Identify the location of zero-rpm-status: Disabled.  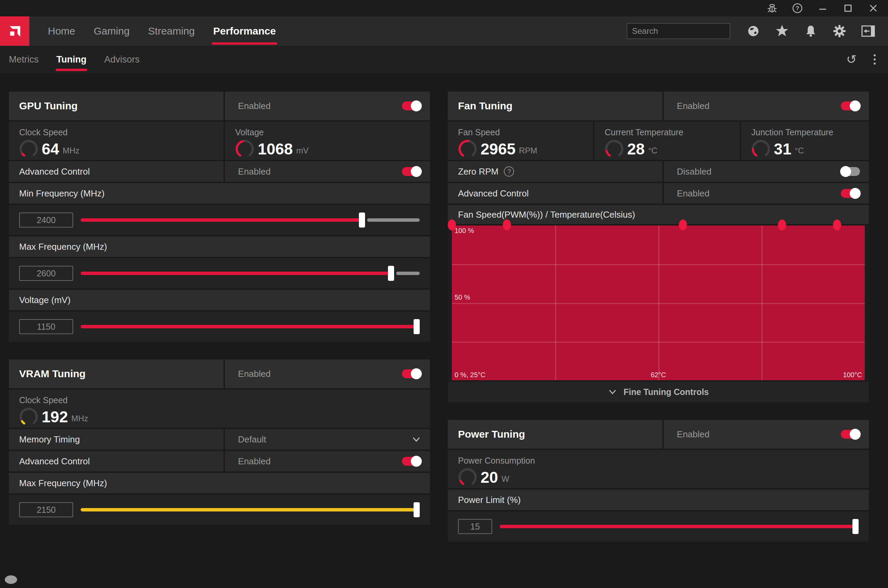
(687, 172).